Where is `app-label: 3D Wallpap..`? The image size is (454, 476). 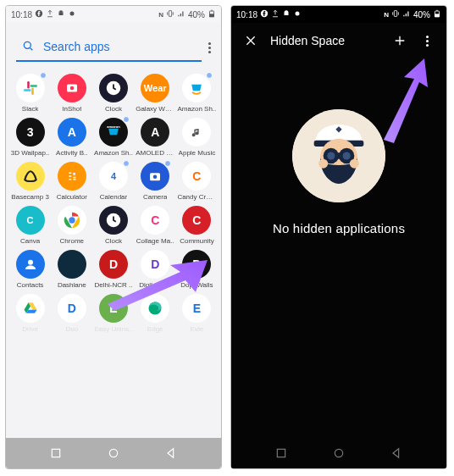 app-label: 3D Wallpap.. is located at coordinates (30, 152).